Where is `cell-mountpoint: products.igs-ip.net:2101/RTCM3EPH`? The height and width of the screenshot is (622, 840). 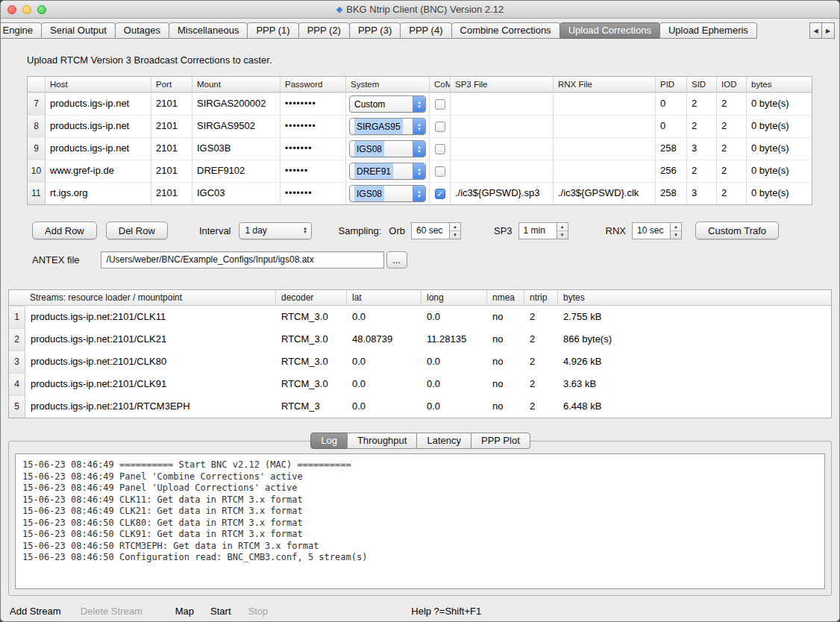 cell-mountpoint: products.igs-ip.net:2101/RTCM3EPH is located at coordinates (151, 406).